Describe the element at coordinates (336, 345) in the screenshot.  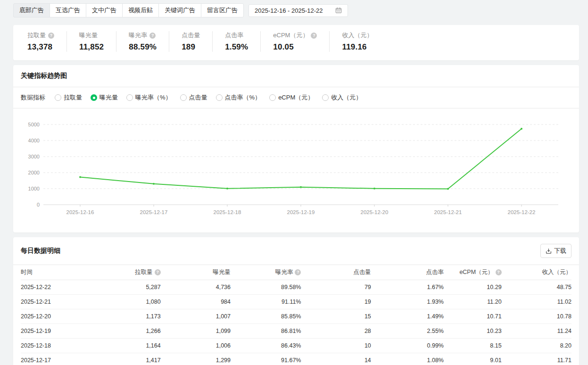
I see `value-cell: 10` at that location.